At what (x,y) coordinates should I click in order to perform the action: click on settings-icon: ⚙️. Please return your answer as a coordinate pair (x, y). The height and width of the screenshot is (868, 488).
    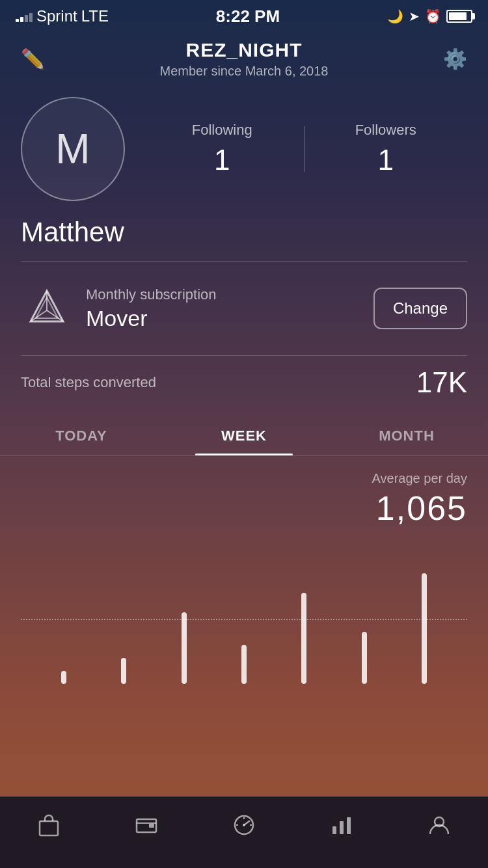
    Looking at the image, I should click on (455, 59).